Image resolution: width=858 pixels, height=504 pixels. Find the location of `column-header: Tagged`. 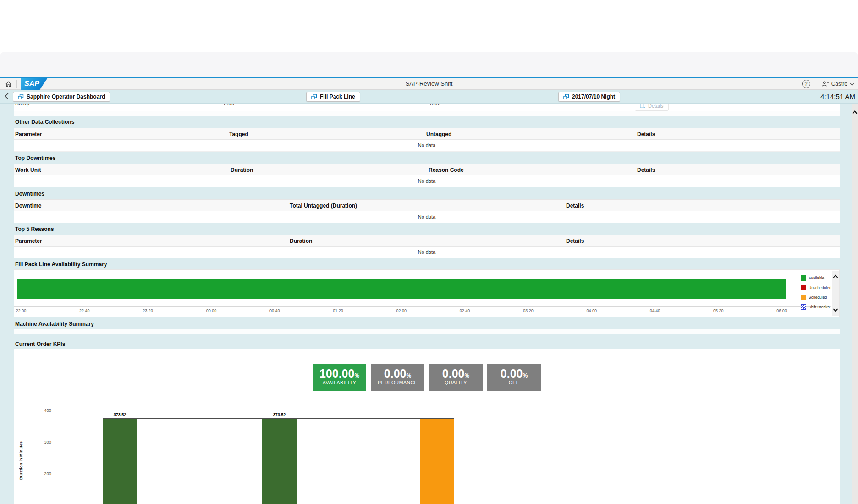

column-header: Tagged is located at coordinates (239, 134).